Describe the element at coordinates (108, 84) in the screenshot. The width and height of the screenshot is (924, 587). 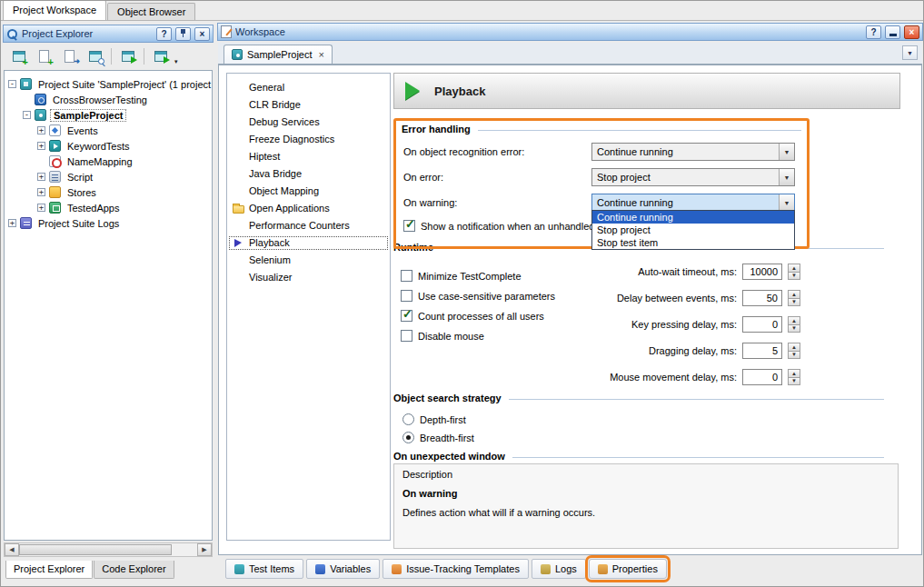
I see `tree-item-project-suite: - Project Suite 'SampleProject' (1 proje…` at that location.